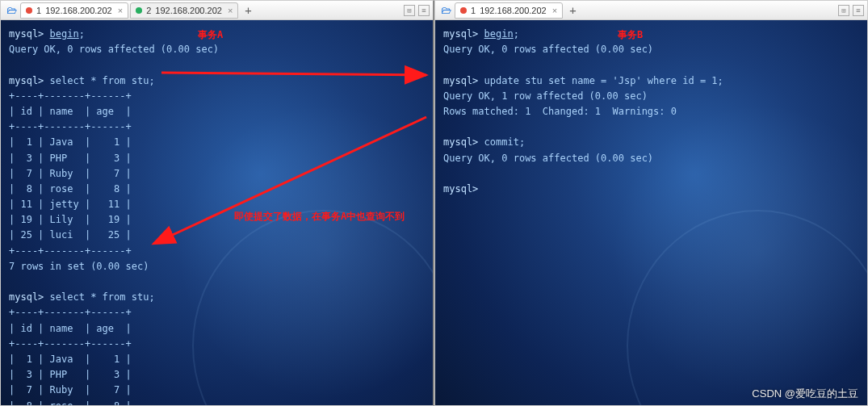  I want to click on left-tabbar: 🗁 1 192.168.200.202 × 2 192.168.200.202 …, so click(216, 10).